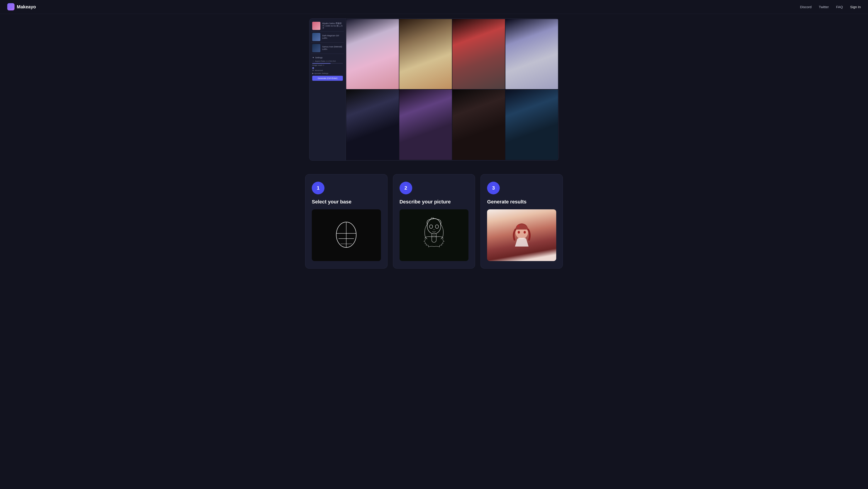 Image resolution: width=868 pixels, height=489 pixels. I want to click on navbar: Makeayo Discord Twitter FAQ Sign In, so click(434, 7).